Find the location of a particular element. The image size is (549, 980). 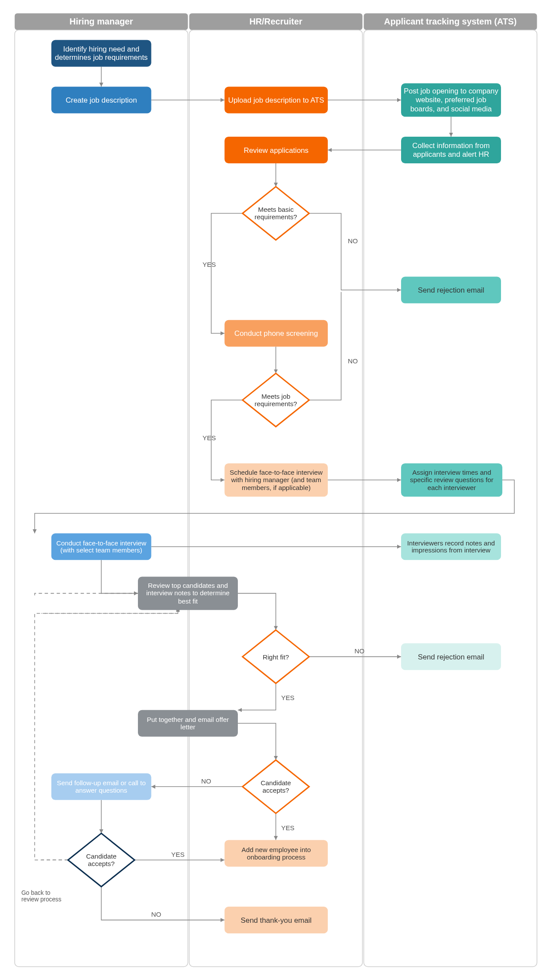

node-offer-letter: Put together and email offer letter is located at coordinates (188, 723).